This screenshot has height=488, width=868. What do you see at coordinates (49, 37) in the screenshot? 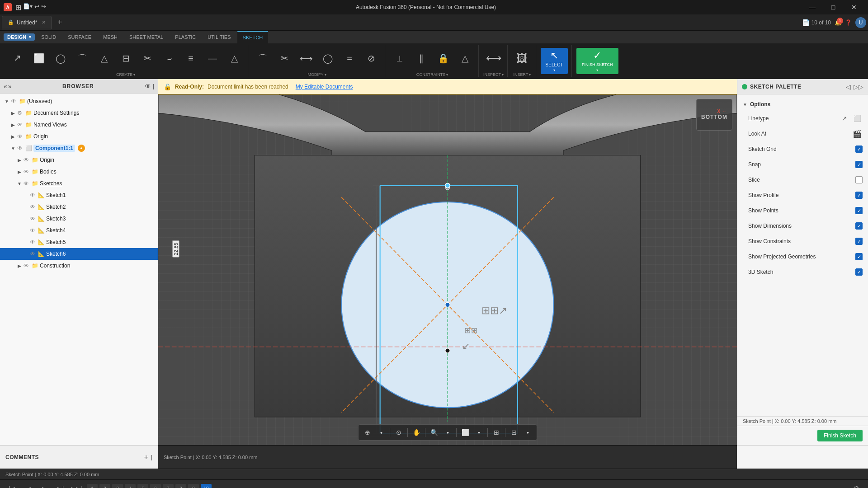
I see `tab-solid: SOLID` at bounding box center [49, 37].